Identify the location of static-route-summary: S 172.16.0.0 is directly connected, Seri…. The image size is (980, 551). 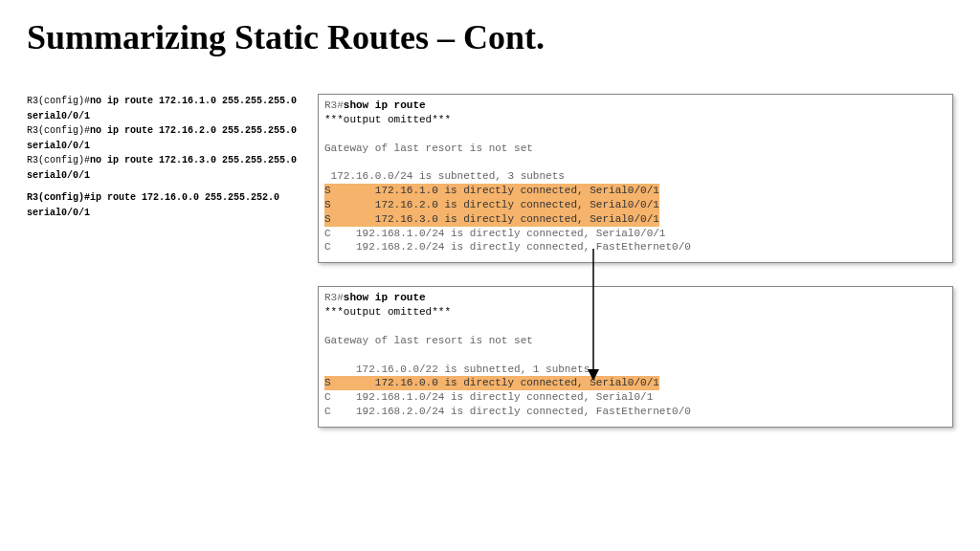
(492, 383).